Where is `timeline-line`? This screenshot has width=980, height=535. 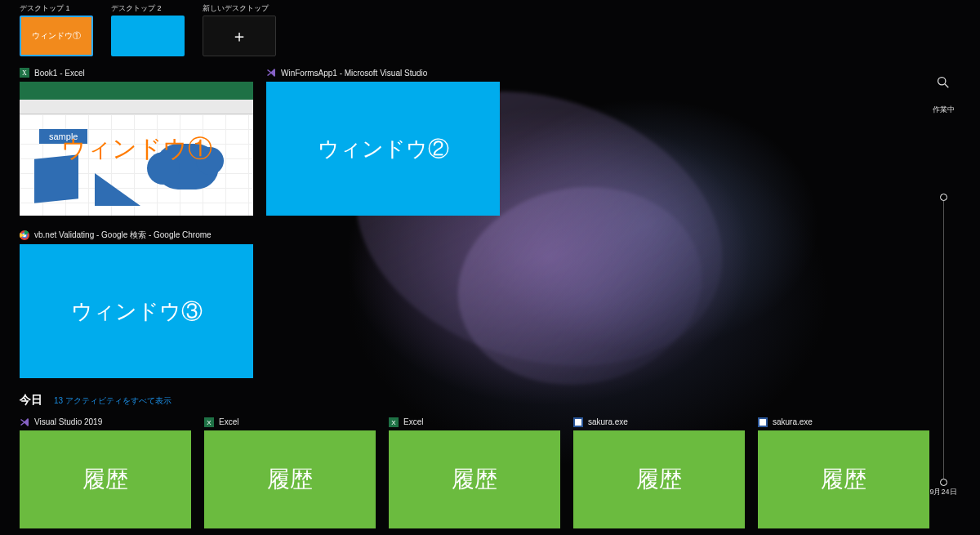
timeline-line is located at coordinates (944, 340).